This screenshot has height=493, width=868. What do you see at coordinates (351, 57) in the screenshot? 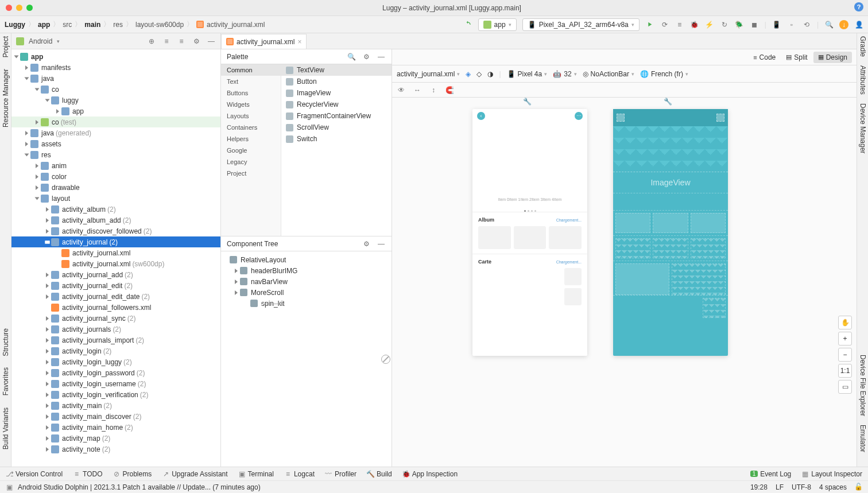
I see `search-icon: 🔍` at bounding box center [351, 57].